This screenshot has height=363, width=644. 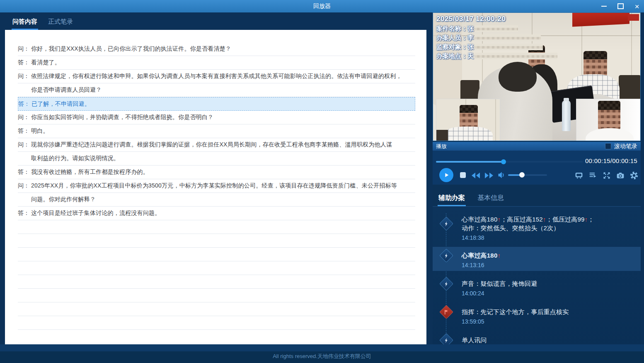 I want to click on qa-row: 答：明白。, so click(x=216, y=131).